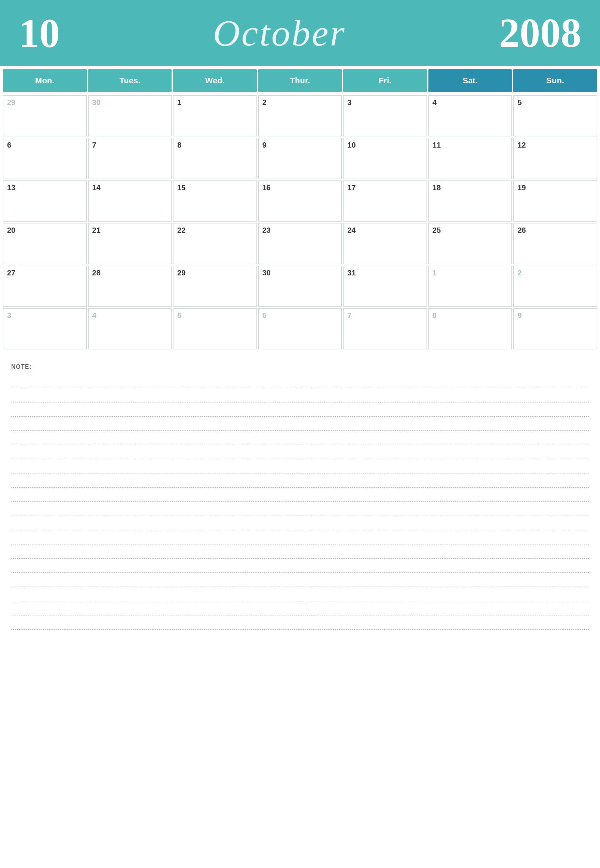 This screenshot has width=600, height=868. Describe the element at coordinates (215, 201) in the screenshot. I see `cal-cell-week2-day2: 15` at that location.